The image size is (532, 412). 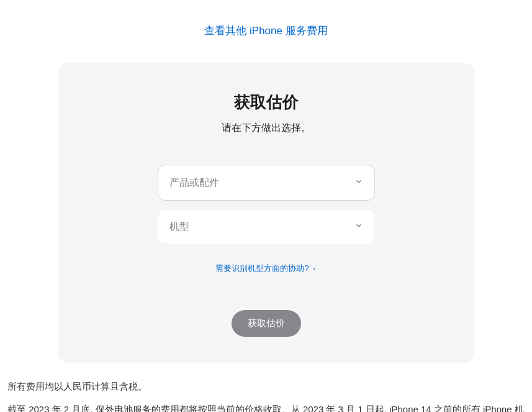 I want to click on card-title: 获取估价, so click(x=266, y=102).